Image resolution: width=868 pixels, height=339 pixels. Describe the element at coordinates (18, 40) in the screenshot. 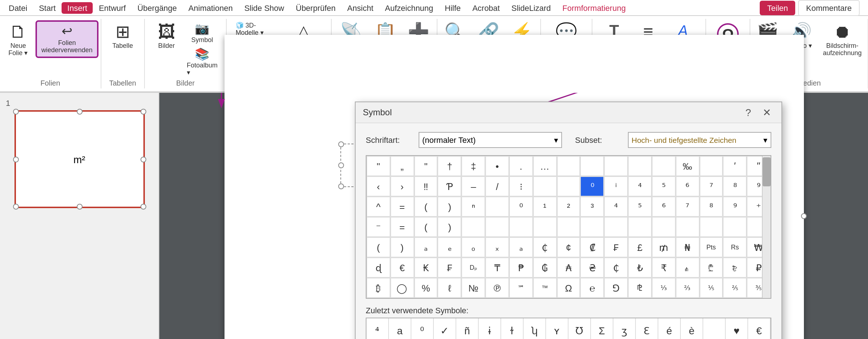

I see `neue-folie-button: 🗋 NeueFolie ▾` at that location.